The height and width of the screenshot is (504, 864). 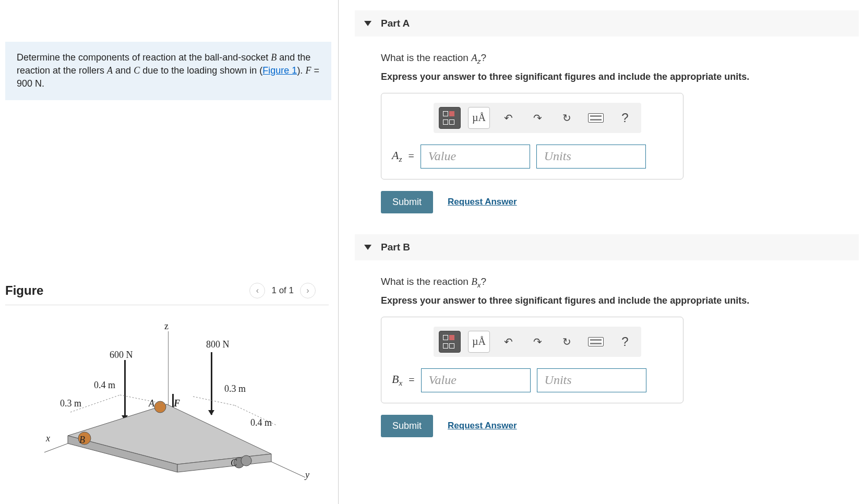 I want to click on var: B, so click(x=395, y=379).